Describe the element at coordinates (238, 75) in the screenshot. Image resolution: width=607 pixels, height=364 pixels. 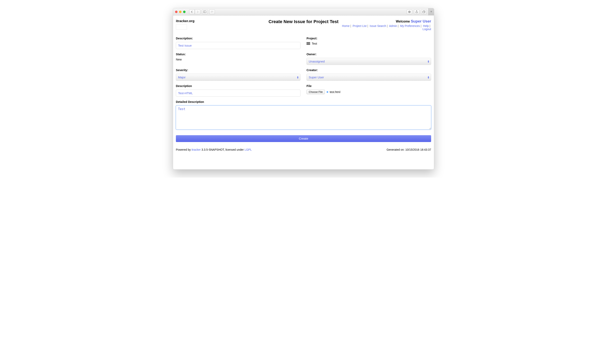
I see `field-severity: Severity: Major ▲▼` at that location.